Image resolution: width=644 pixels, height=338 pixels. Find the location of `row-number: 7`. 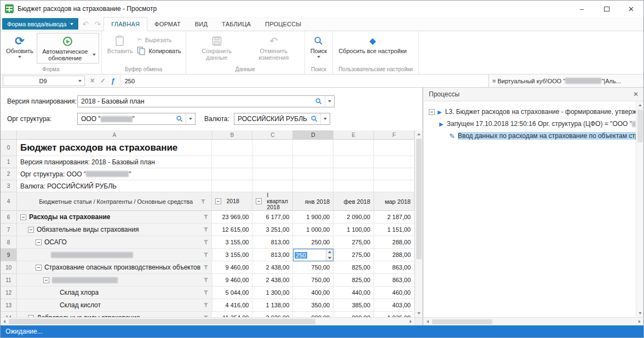

row-number: 7 is located at coordinates (9, 230).